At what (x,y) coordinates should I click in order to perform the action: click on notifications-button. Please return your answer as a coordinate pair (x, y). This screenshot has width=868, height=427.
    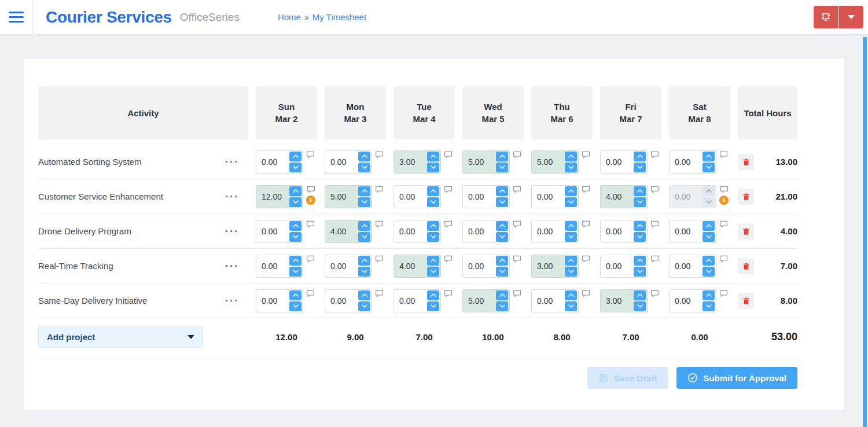
    Looking at the image, I should click on (826, 17).